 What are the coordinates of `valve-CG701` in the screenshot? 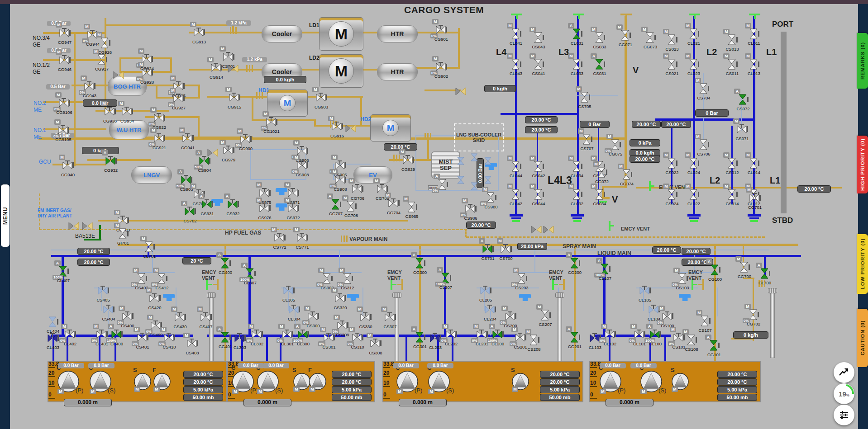 It's located at (755, 198).